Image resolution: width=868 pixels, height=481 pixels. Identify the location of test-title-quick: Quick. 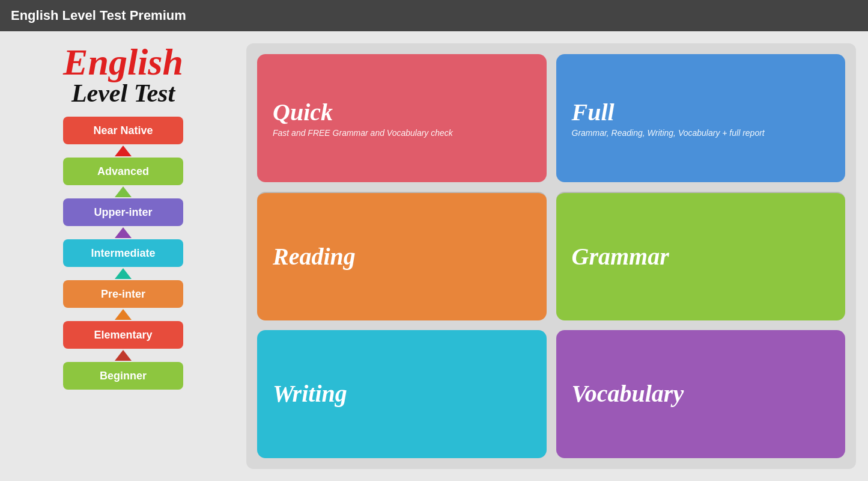
(303, 112).